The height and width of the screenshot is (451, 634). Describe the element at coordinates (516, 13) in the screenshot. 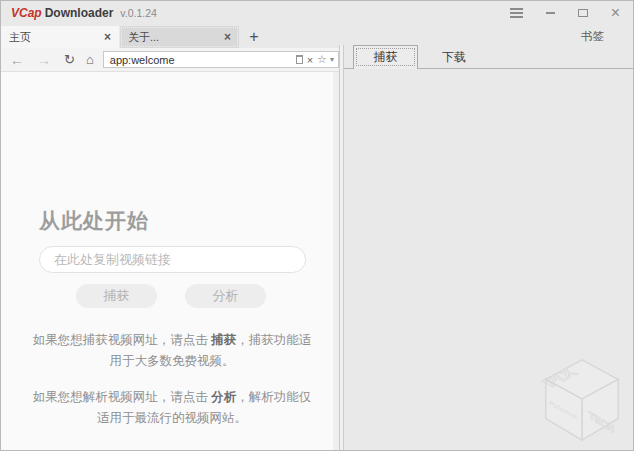

I see `menu-icon` at that location.